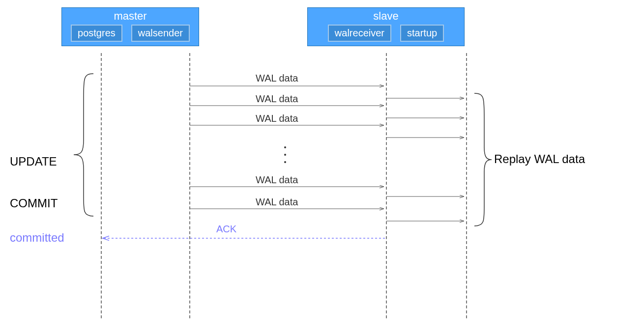 This screenshot has width=644, height=335. What do you see at coordinates (101, 186) in the screenshot?
I see `lifeline-postgres` at bounding box center [101, 186].